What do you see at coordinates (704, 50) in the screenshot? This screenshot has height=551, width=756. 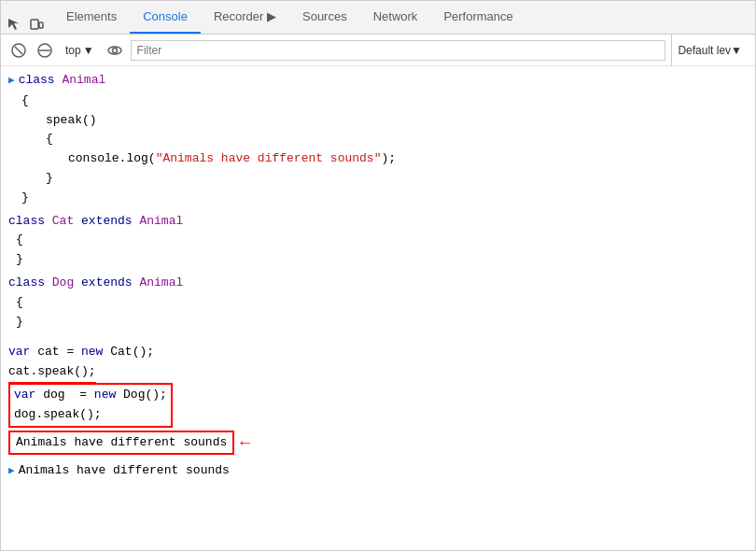 I see `default-level-label: Default lev` at bounding box center [704, 50].